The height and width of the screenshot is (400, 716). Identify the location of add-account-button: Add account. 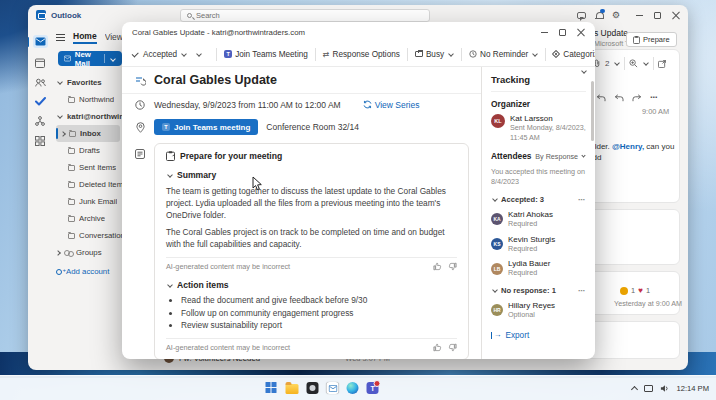
(89, 272).